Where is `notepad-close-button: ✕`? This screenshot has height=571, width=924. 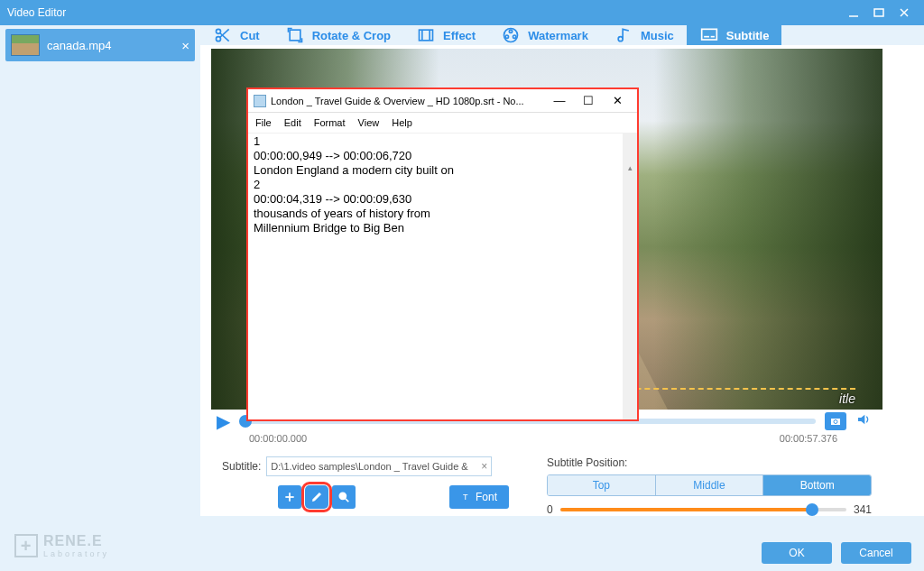 notepad-close-button: ✕ is located at coordinates (617, 101).